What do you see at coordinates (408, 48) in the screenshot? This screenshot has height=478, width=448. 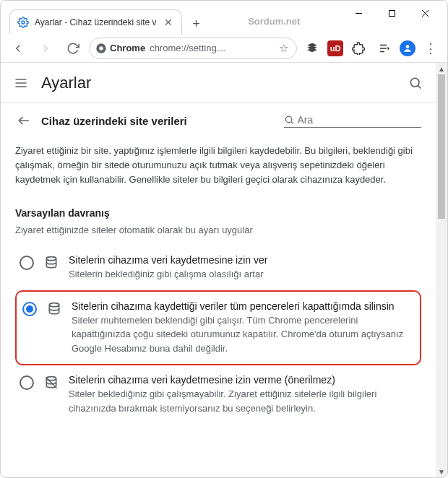 I see `profile-avatar` at bounding box center [408, 48].